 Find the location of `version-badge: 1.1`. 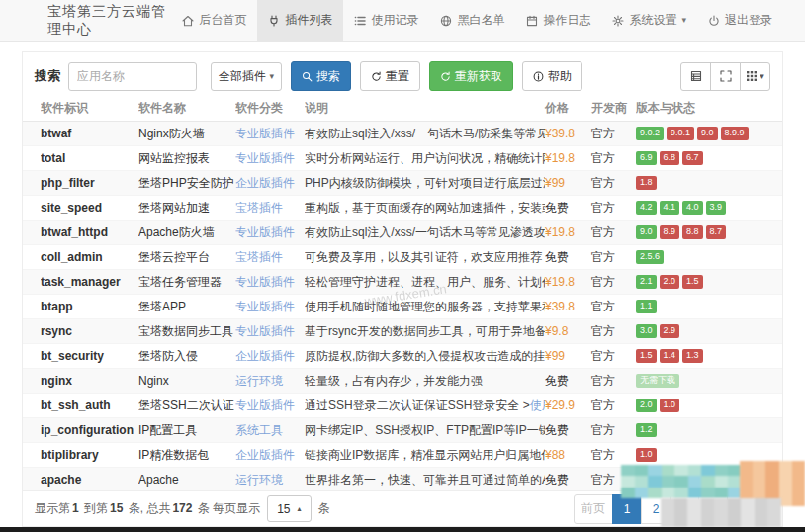

version-badge: 1.1 is located at coordinates (647, 307).